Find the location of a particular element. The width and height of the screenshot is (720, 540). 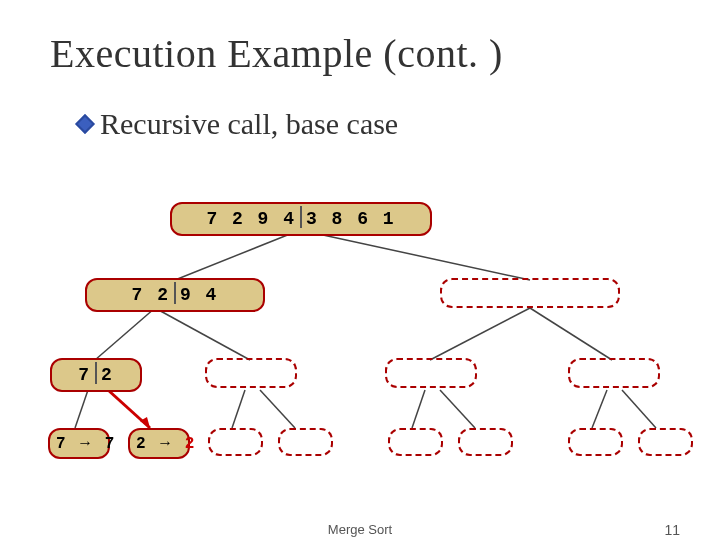

leaf2-in: 2 is located at coordinates (142, 444).